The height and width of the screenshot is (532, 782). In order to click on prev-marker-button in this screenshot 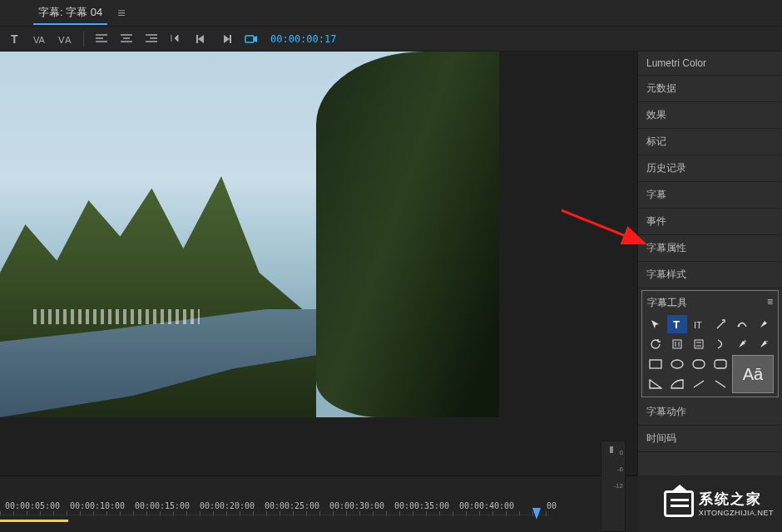, I will do `click(201, 39)`.